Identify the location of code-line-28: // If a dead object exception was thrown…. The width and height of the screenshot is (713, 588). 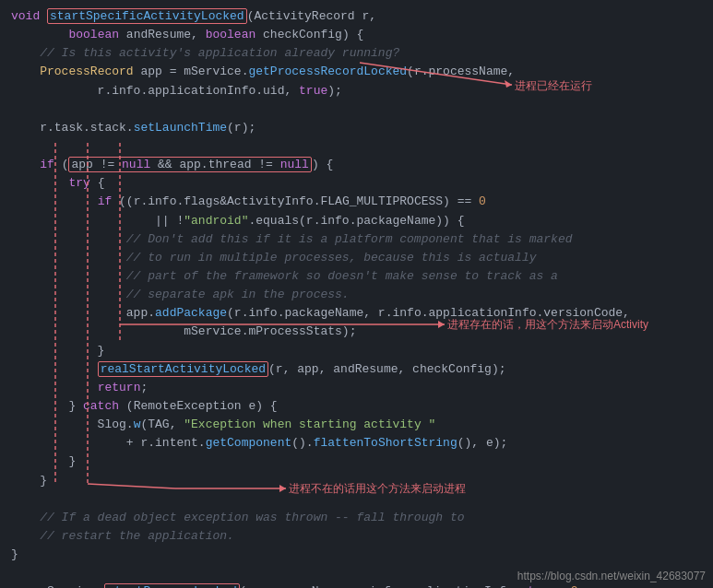
(356, 518).